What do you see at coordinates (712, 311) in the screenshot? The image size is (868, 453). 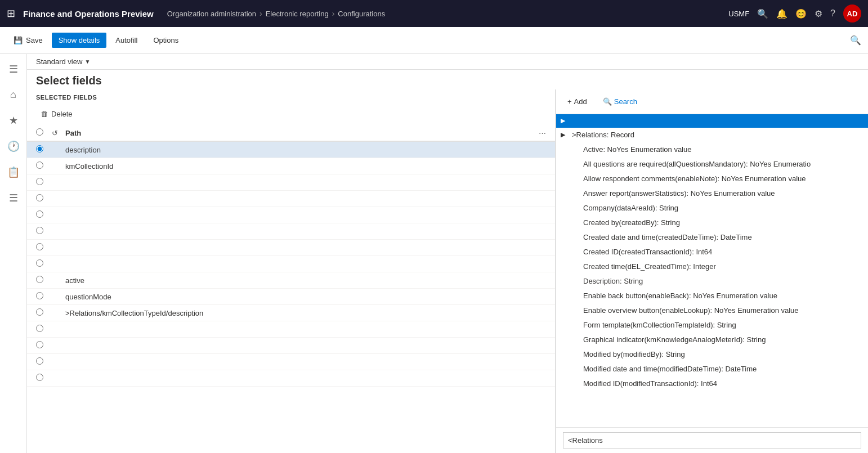 I see `picker-item: Enable overview button(enableLookup): No…` at bounding box center [712, 311].